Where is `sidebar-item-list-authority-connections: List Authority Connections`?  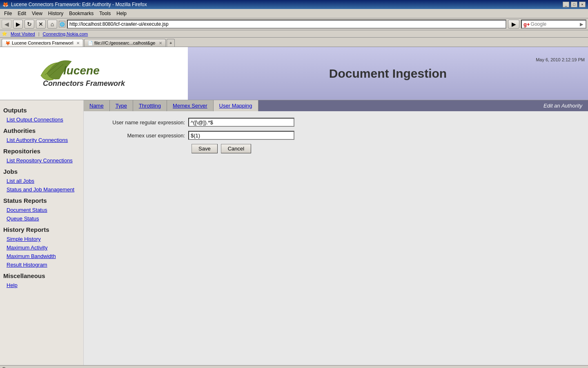 sidebar-item-list-authority-connections: List Authority Connections is located at coordinates (42, 140).